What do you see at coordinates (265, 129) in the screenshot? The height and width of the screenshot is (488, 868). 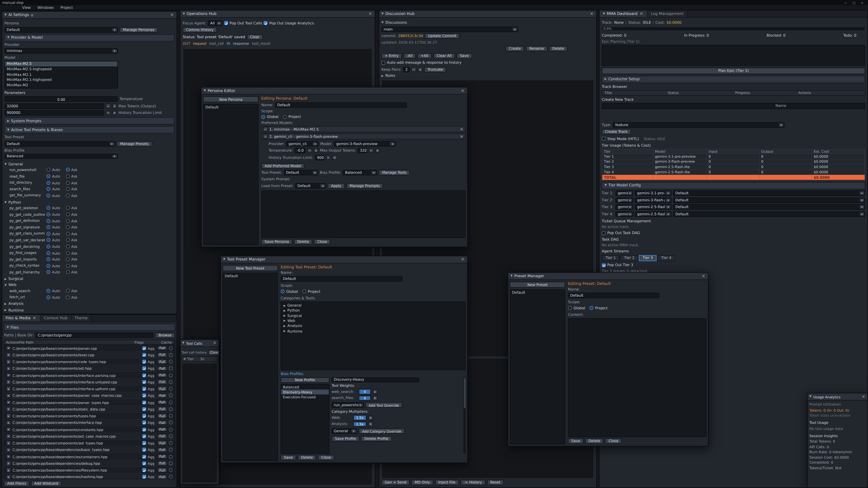 I see `model-handle-button: −` at bounding box center [265, 129].